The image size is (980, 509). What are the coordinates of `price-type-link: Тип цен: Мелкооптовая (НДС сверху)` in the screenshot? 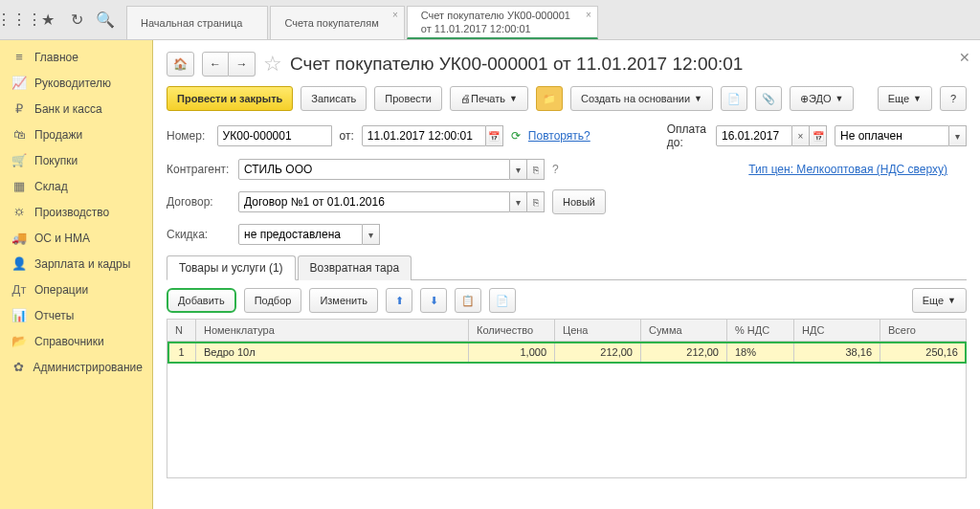 It's located at (848, 169).